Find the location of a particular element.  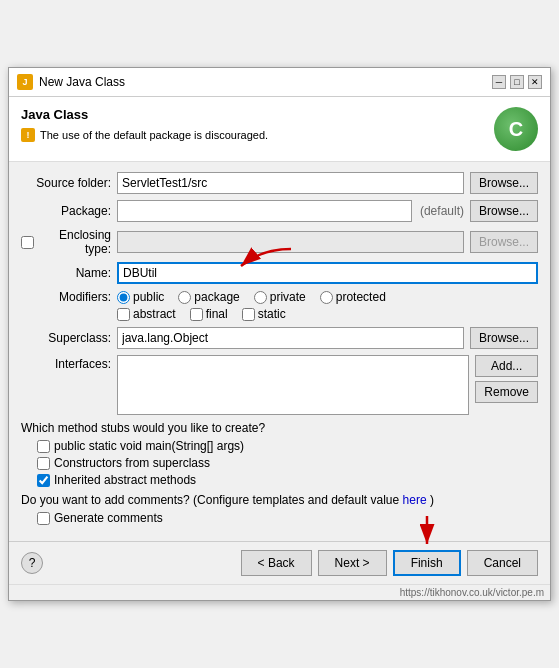

footer-buttons: < Back Next > Finish Cancel is located at coordinates (390, 563).